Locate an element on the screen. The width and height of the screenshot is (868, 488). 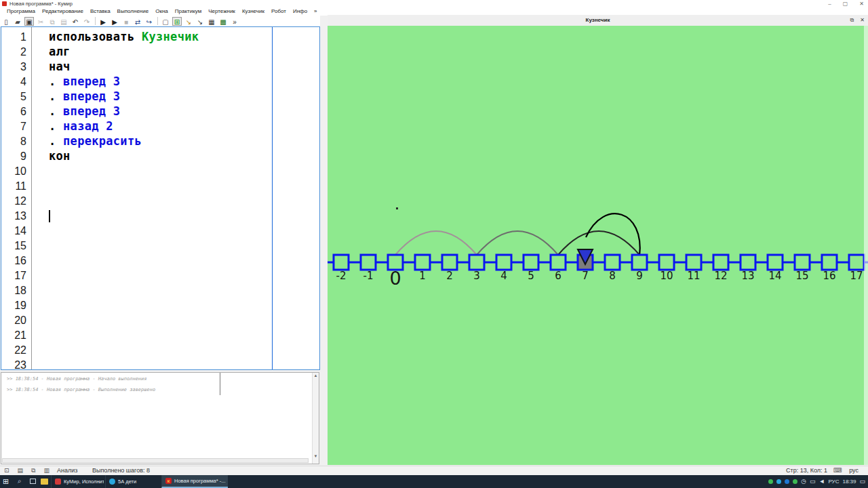
line-number: 15 is located at coordinates (14, 246).